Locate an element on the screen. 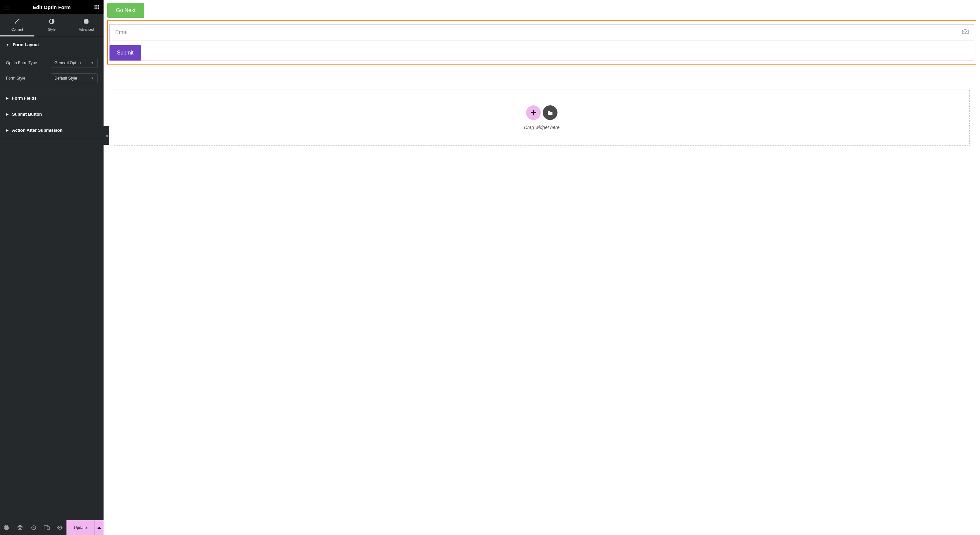 This screenshot has width=980, height=535. section-header-form-fields: ▶ Form Fields is located at coordinates (52, 98).